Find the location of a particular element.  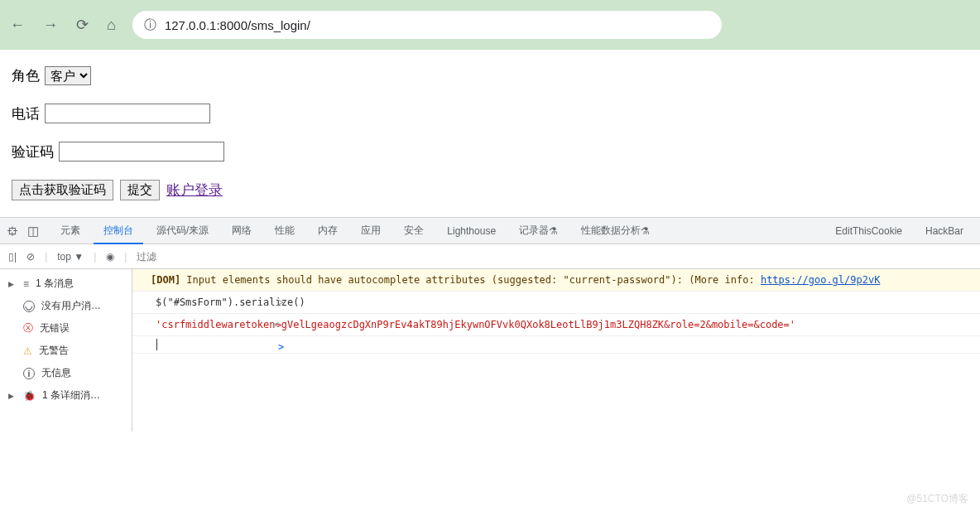

filter-input is located at coordinates (186, 257).